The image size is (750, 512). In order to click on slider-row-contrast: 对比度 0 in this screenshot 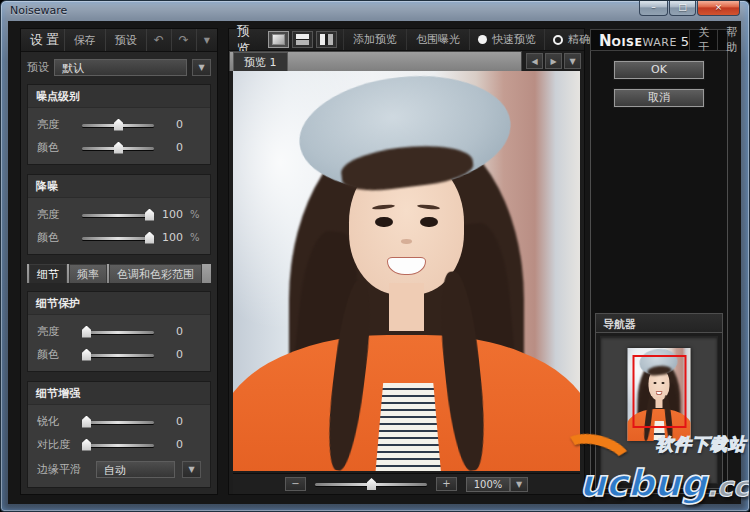, I will do `click(119, 444)`.